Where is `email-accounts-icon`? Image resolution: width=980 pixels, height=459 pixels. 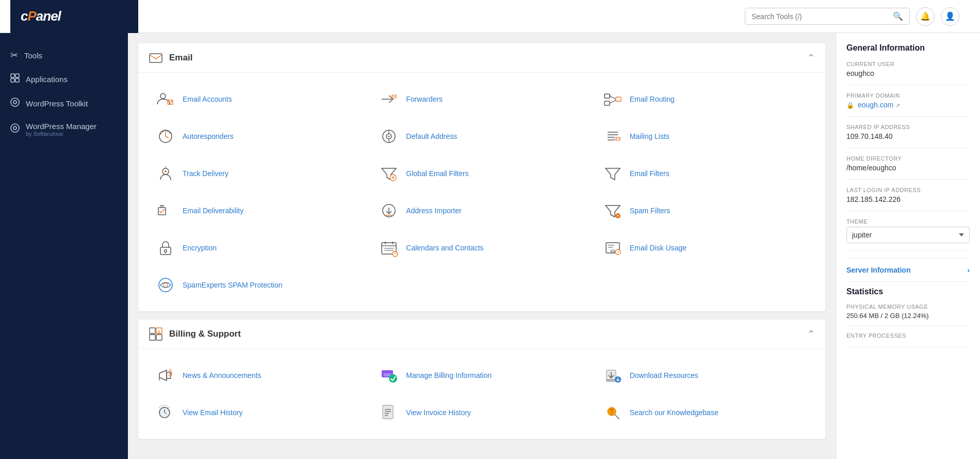 email-accounts-icon is located at coordinates (166, 99).